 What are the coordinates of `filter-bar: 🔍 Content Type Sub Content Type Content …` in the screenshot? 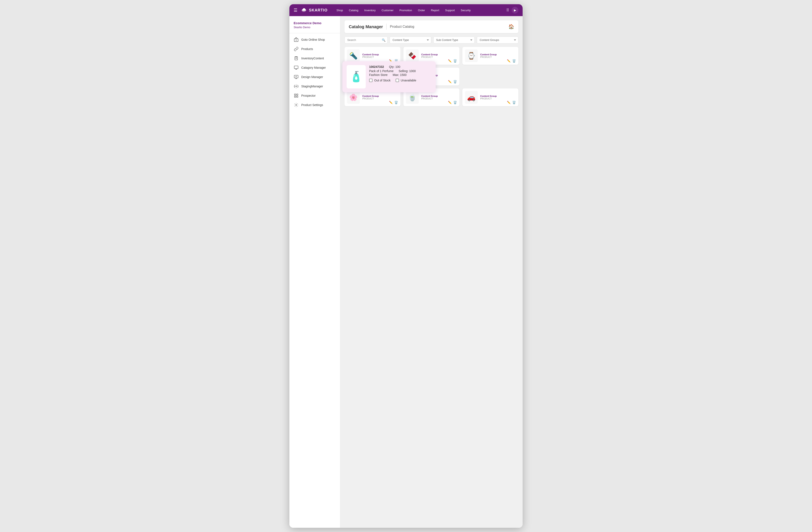 It's located at (431, 40).